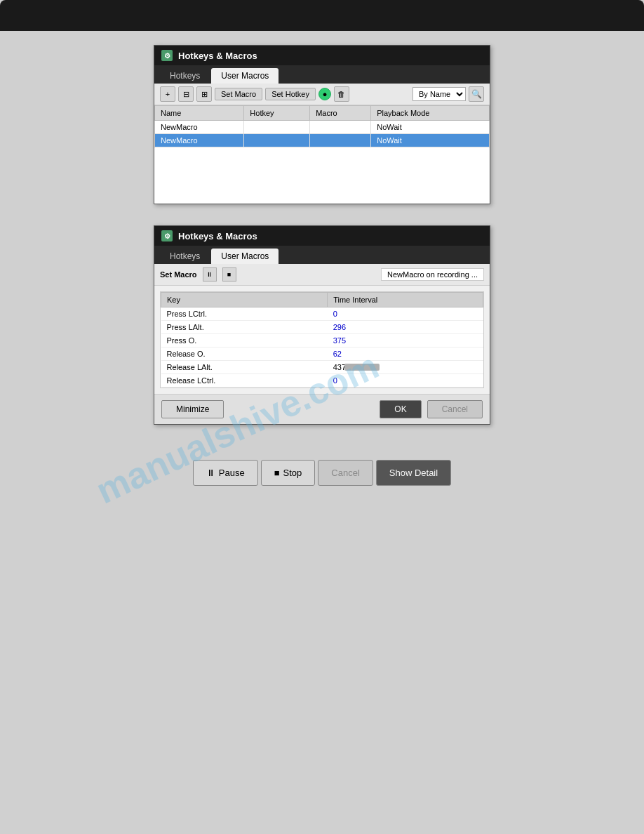  I want to click on key-cell: Press O., so click(244, 341).